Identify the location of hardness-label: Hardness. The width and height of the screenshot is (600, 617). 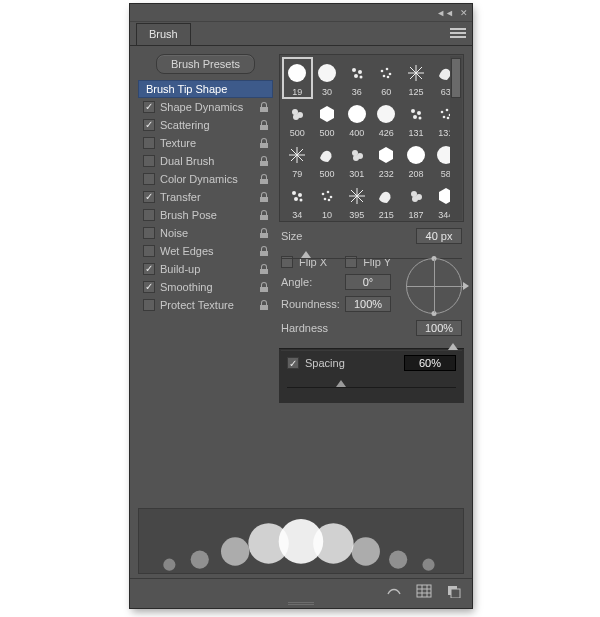
(310, 328).